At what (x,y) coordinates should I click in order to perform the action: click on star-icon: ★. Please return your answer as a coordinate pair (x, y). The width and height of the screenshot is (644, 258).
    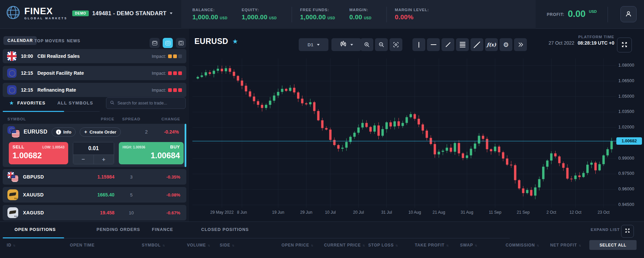
    Looking at the image, I should click on (235, 41).